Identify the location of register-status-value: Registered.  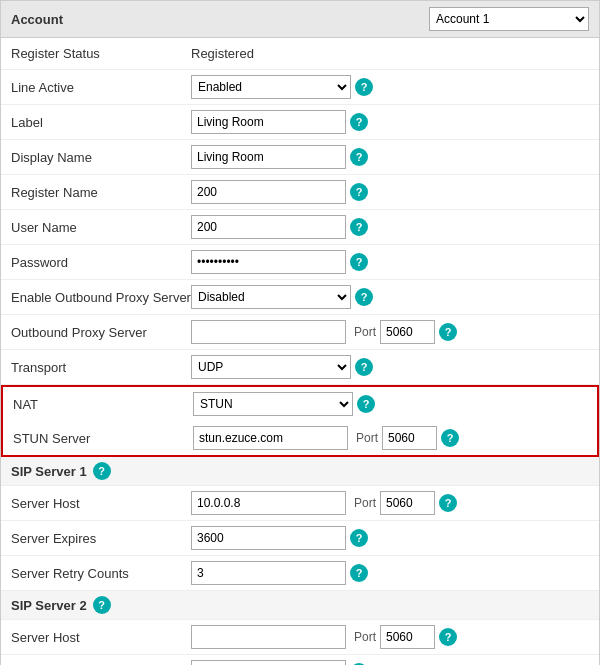
(222, 54).